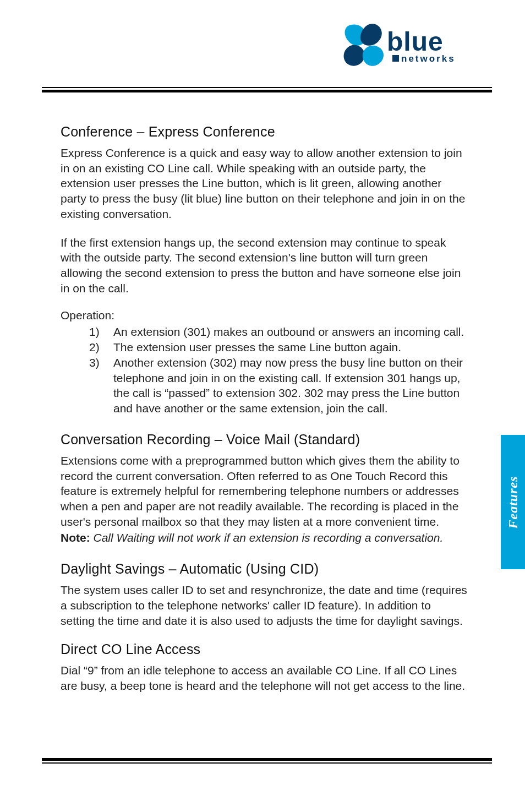 This screenshot has height=812, width=525. Describe the element at coordinates (291, 347) in the screenshot. I see `step-text: The extension user presses the same Line…` at that location.